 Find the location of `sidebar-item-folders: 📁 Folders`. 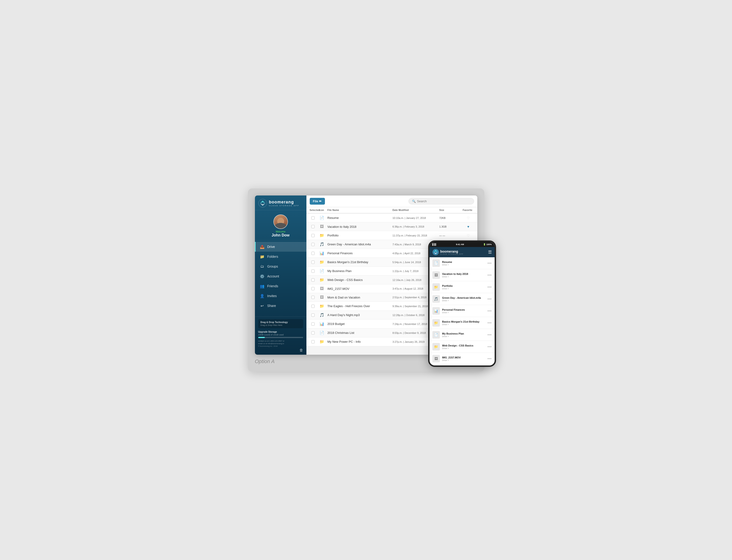

sidebar-item-folders: 📁 Folders is located at coordinates (281, 257).